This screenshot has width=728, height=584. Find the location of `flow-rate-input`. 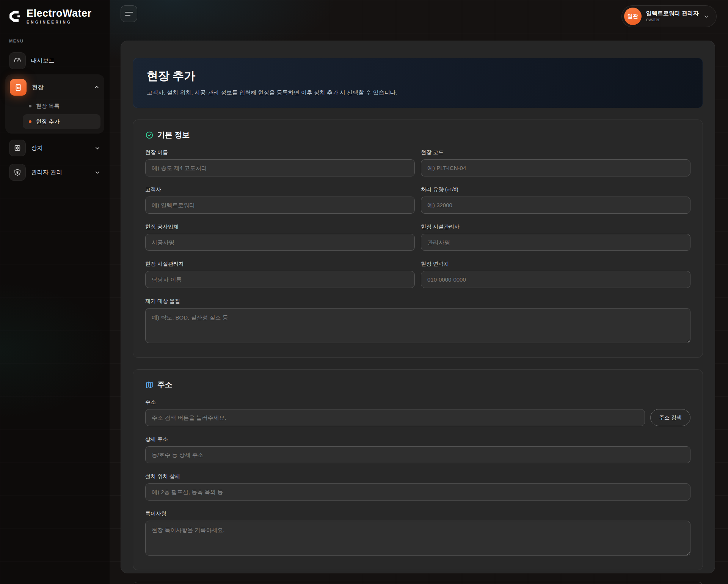

flow-rate-input is located at coordinates (556, 205).